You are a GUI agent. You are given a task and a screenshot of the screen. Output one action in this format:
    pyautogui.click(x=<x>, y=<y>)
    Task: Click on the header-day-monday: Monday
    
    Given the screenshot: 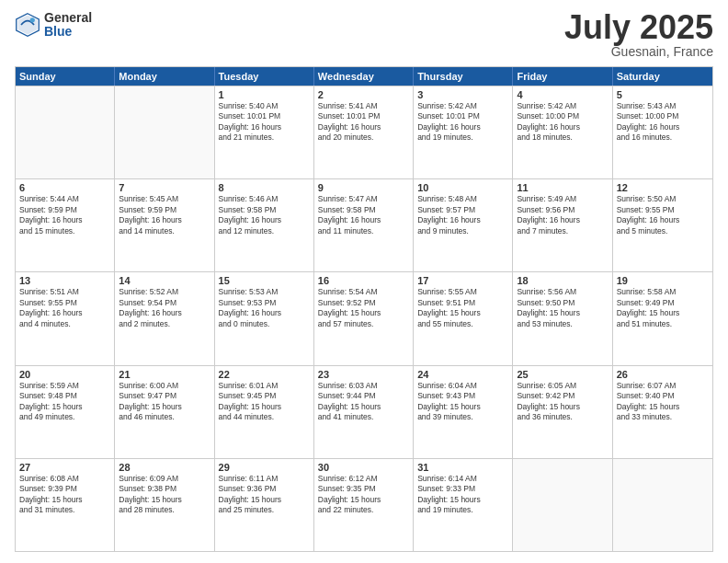 What is the action you would take?
    pyautogui.click(x=165, y=76)
    